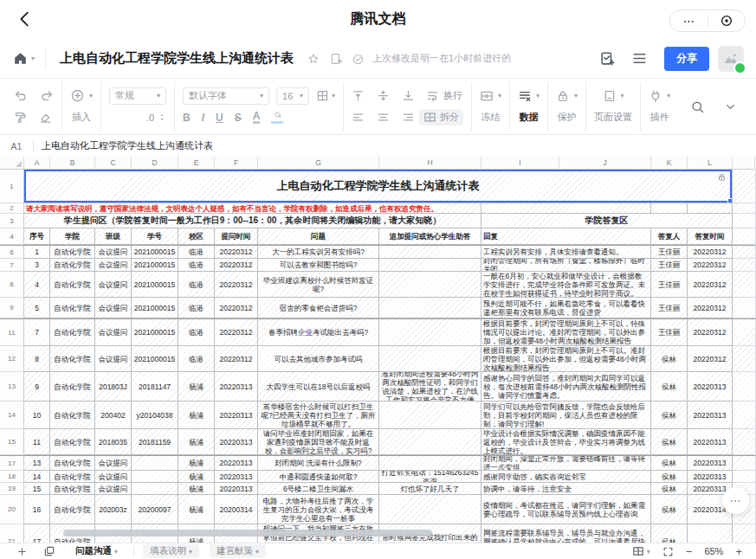  Describe the element at coordinates (383, 118) in the screenshot. I see `align-center-icon` at that location.